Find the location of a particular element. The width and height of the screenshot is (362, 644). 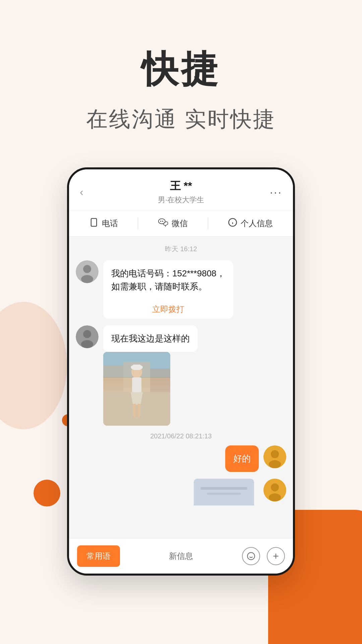

bottom-bar: 常用语 新信息 is located at coordinates (181, 556).